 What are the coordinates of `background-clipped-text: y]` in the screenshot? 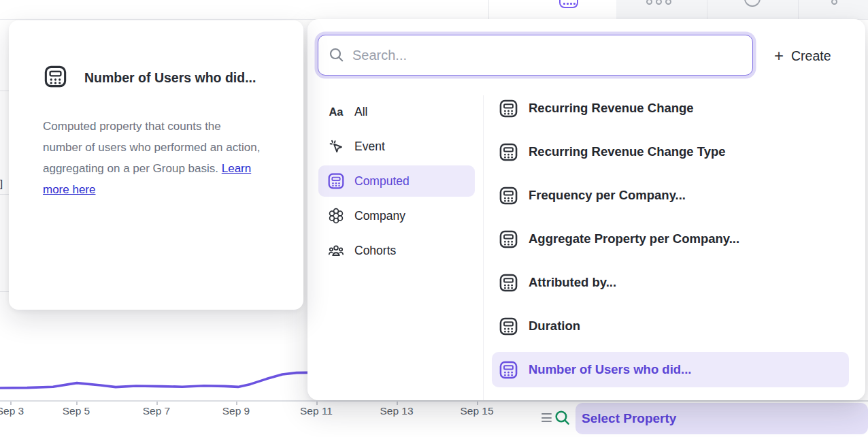 It's located at (1, 184).